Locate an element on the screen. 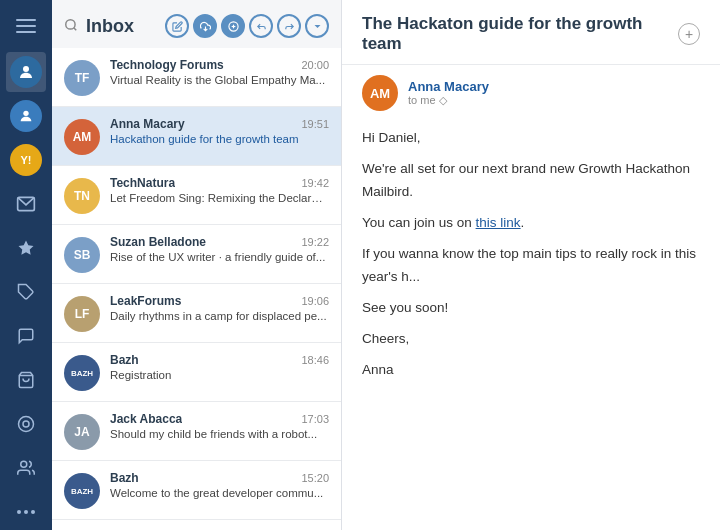 The image size is (720, 530). sidebar-item-chat is located at coordinates (26, 336).